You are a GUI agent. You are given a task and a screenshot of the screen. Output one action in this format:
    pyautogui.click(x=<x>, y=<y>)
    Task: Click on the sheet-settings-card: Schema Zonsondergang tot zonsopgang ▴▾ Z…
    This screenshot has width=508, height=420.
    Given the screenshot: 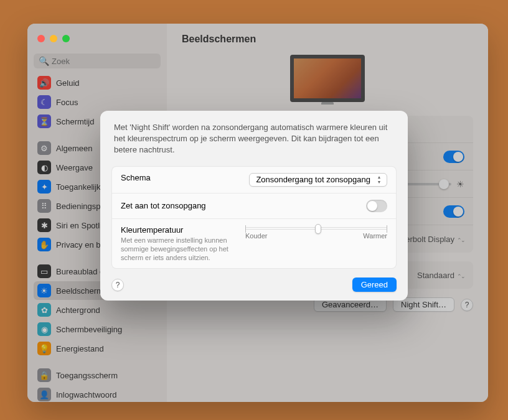 What is the action you would take?
    pyautogui.click(x=254, y=218)
    